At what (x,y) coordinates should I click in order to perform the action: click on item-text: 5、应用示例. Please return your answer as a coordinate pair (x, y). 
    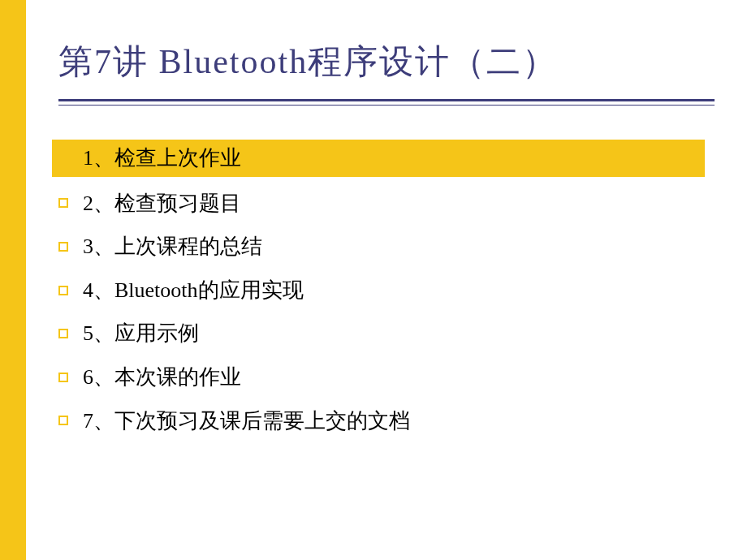
    Looking at the image, I should click on (141, 334).